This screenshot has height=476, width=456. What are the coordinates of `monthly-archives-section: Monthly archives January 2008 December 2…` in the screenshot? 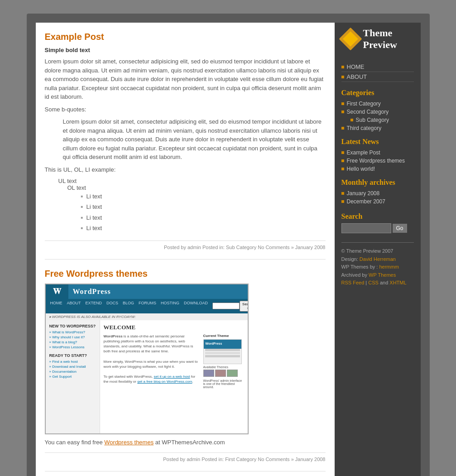 It's located at (378, 192).